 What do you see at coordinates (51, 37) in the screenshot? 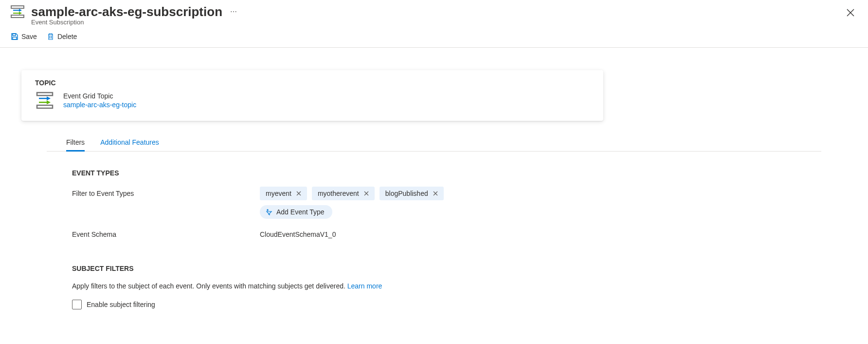
I see `delete-icon` at bounding box center [51, 37].